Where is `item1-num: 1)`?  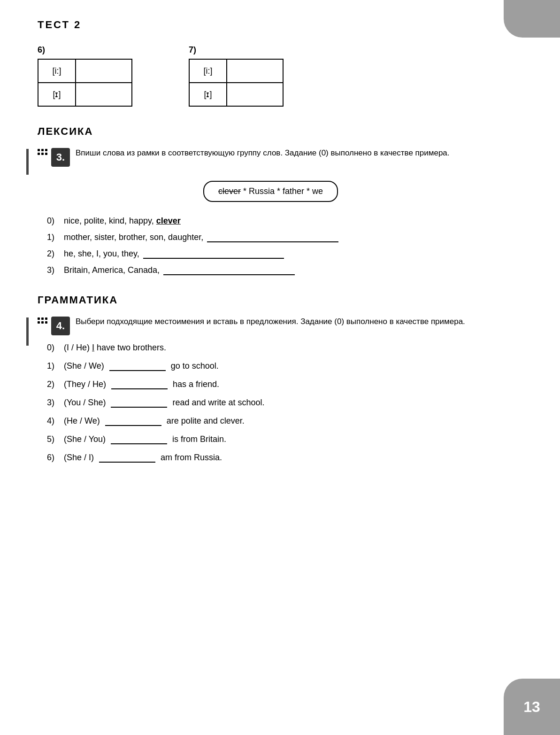 item1-num: 1) is located at coordinates (54, 238).